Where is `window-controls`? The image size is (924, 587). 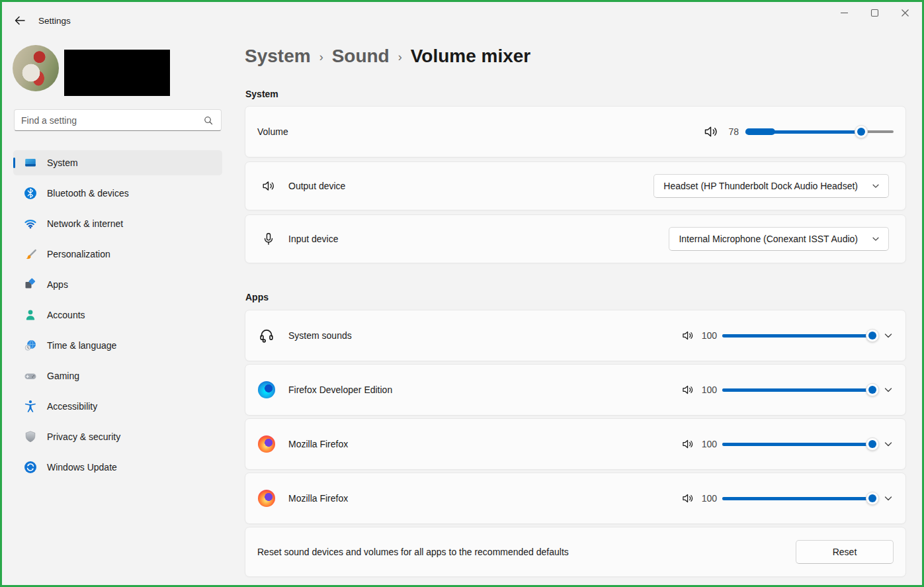
window-controls is located at coordinates (874, 13).